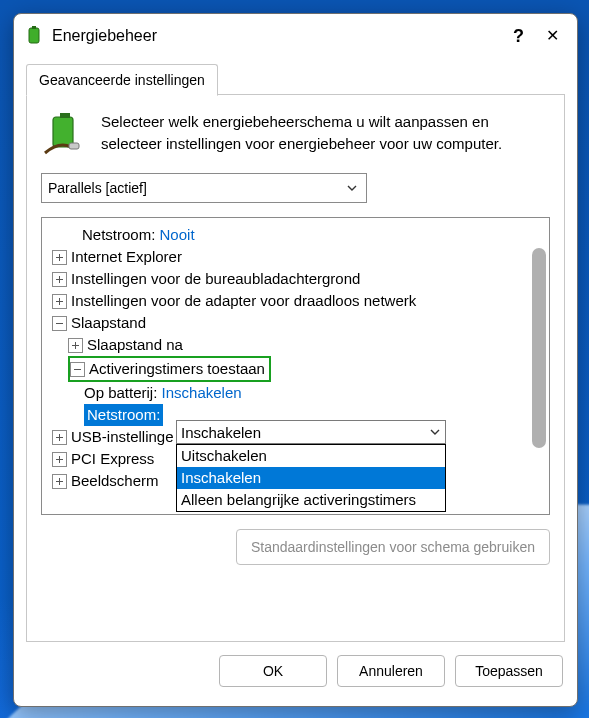 The image size is (589, 718). What do you see at coordinates (509, 671) in the screenshot?
I see `apply-button: Toepassen` at bounding box center [509, 671].